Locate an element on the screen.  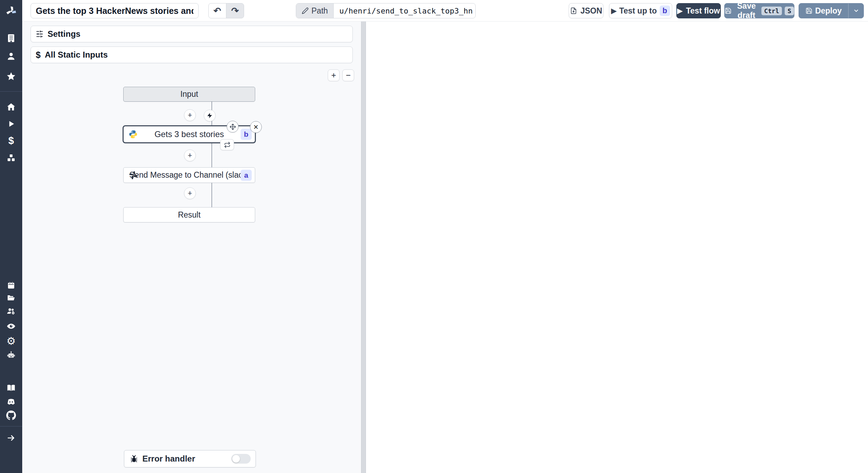
sliders-icon is located at coordinates (40, 34).